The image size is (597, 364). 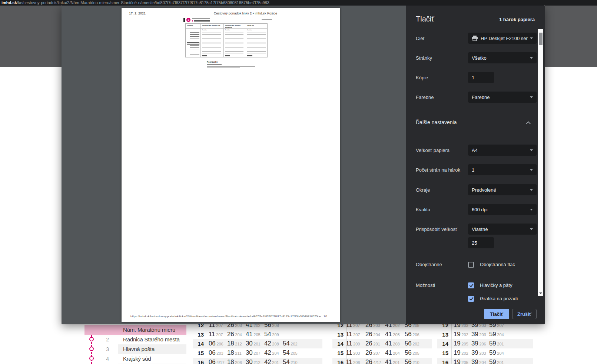 What do you see at coordinates (233, 30) in the screenshot?
I see `mini-subheader: Zastávka` at bounding box center [233, 30].